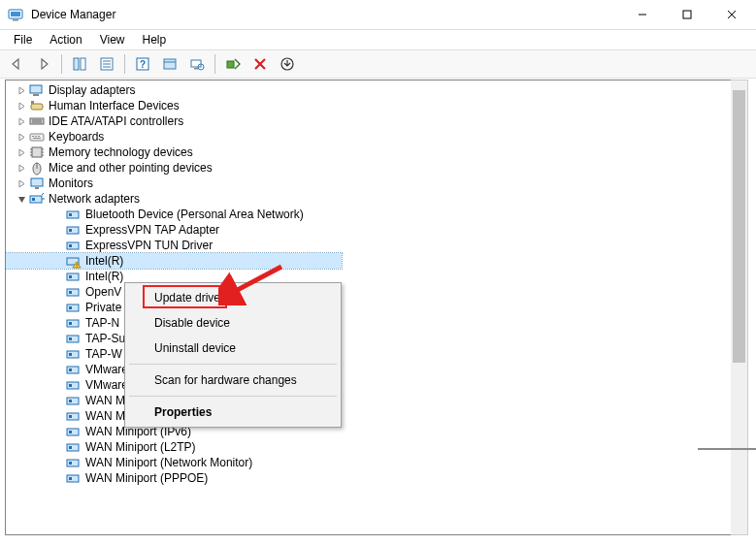 The width and height of the screenshot is (756, 545). What do you see at coordinates (369, 416) in the screenshot?
I see `device-row: WAN Miniport (IP)` at bounding box center [369, 416].